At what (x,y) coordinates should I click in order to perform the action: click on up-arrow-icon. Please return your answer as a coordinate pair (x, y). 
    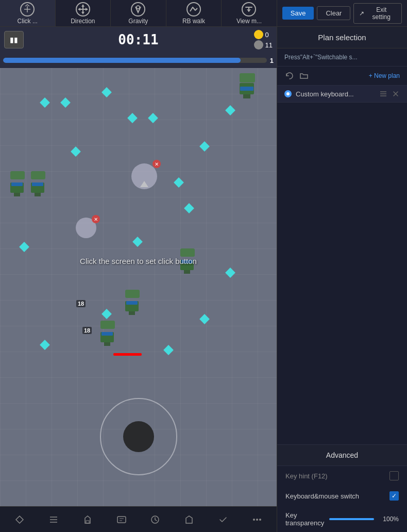
    Looking at the image, I should click on (144, 184).